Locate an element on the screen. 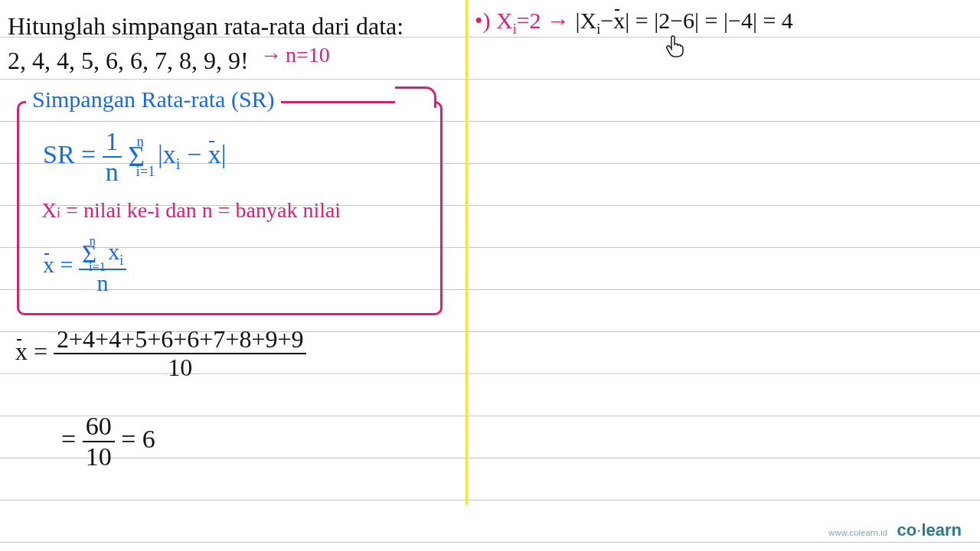  formula-box-tail is located at coordinates (416, 97).